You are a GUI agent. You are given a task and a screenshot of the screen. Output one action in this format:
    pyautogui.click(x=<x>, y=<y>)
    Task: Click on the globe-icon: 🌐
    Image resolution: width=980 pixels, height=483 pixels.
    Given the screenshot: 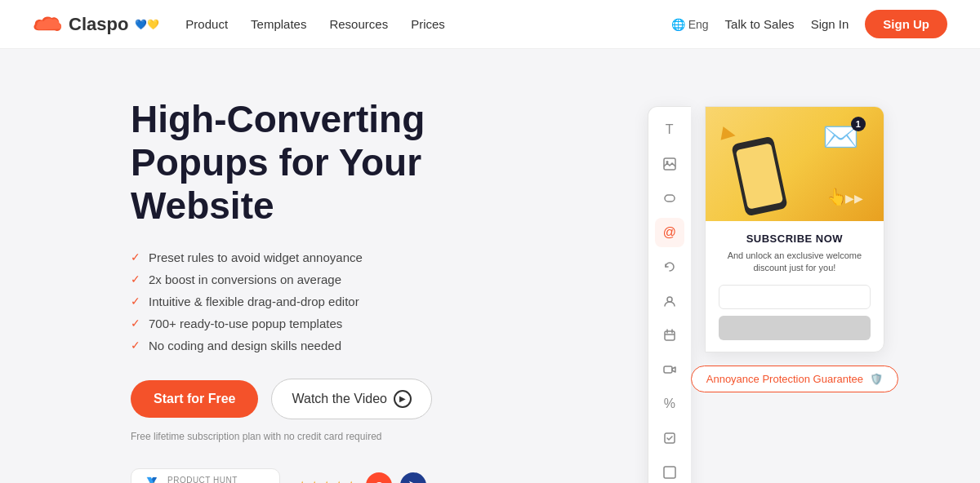 What is the action you would take?
    pyautogui.click(x=678, y=24)
    